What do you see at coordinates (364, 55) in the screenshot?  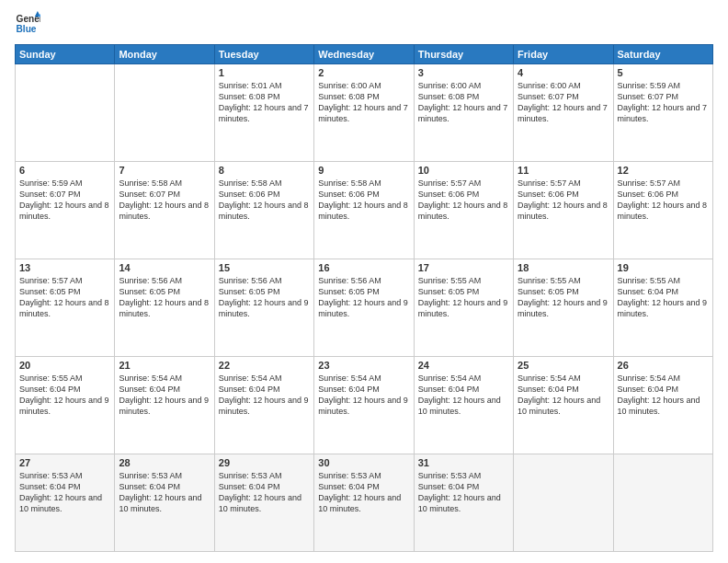 I see `weekday-header-wednesday: Wednesday` at bounding box center [364, 55].